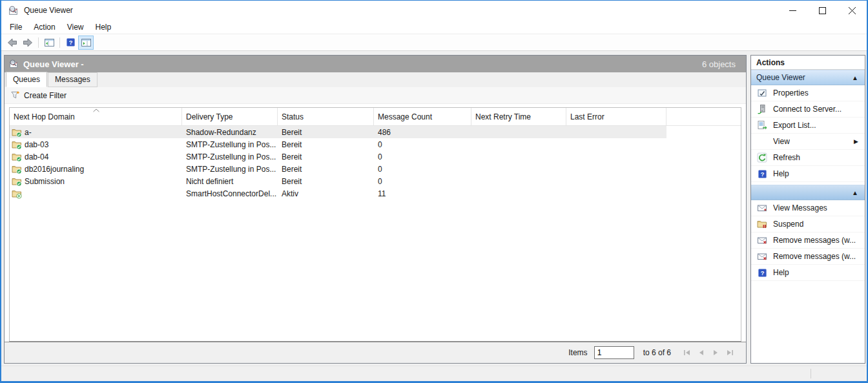  I want to click on action-label: Refresh, so click(787, 158).